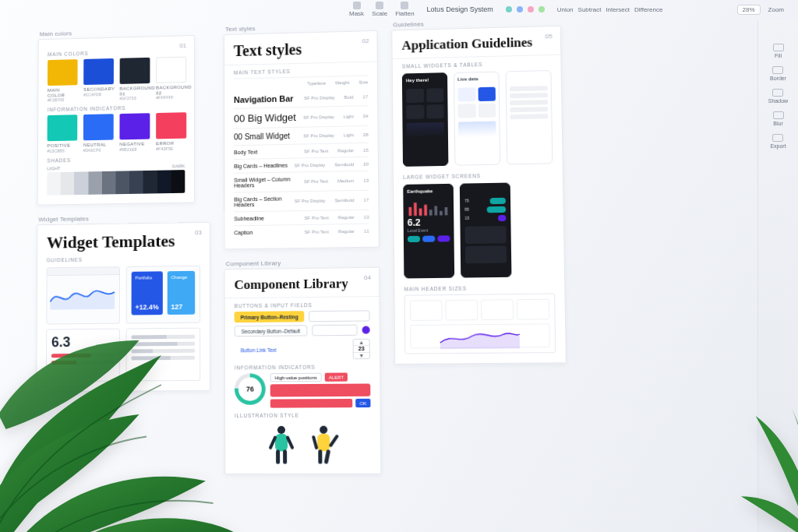 Image resolution: width=798 pixels, height=532 pixels. What do you see at coordinates (520, 9) in the screenshot?
I see `subtract-icon` at bounding box center [520, 9].